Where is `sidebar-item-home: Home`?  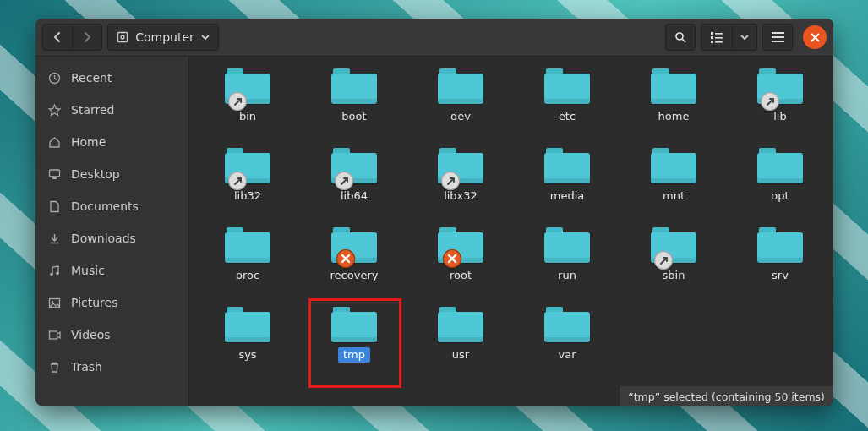
sidebar-item-home: Home is located at coordinates (112, 142).